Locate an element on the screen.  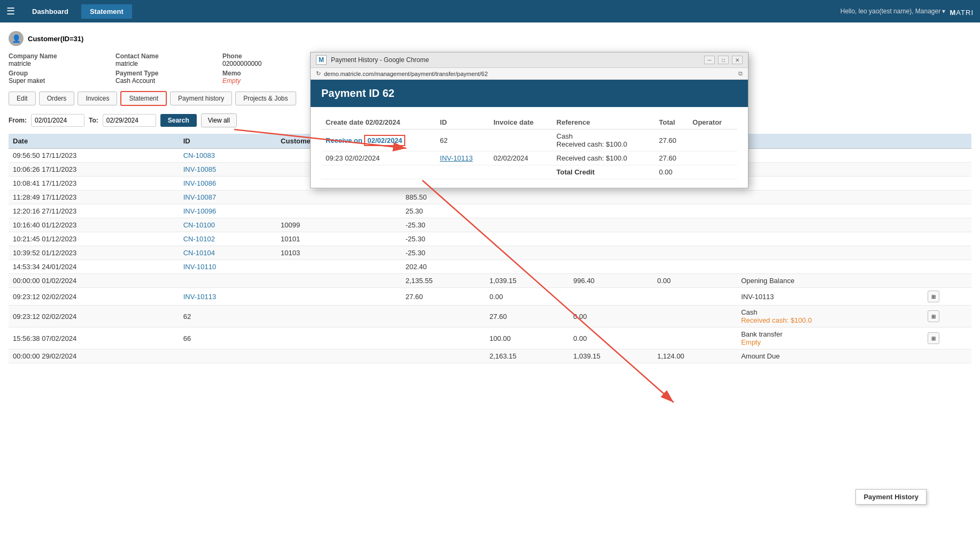
orders-button: Orders is located at coordinates (57, 98).